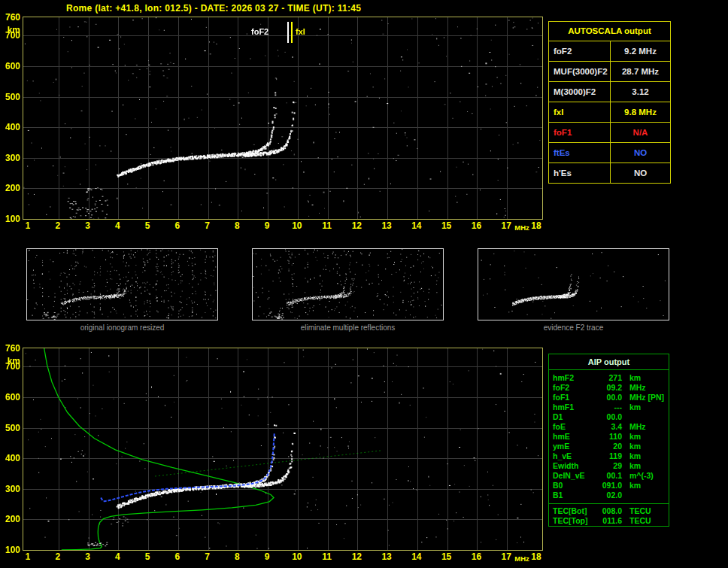  Describe the element at coordinates (574, 427) in the screenshot. I see `parameter-label: foE` at that location.